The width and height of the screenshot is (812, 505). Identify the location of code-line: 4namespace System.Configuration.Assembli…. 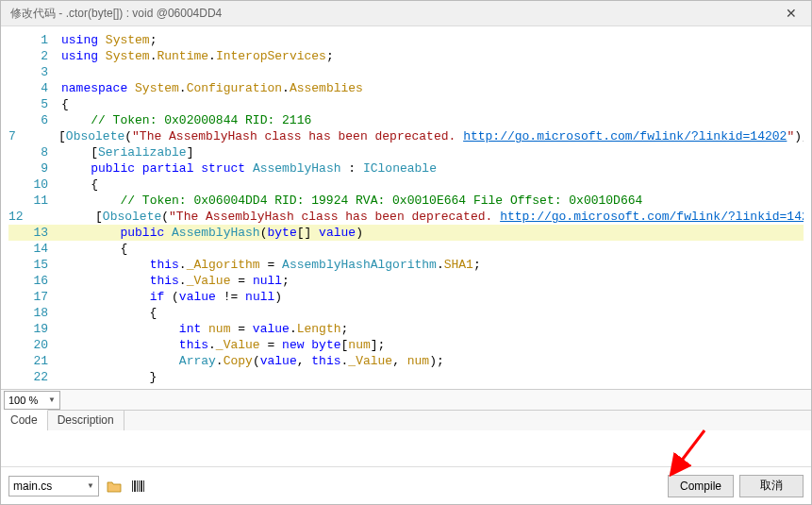
(406, 89).